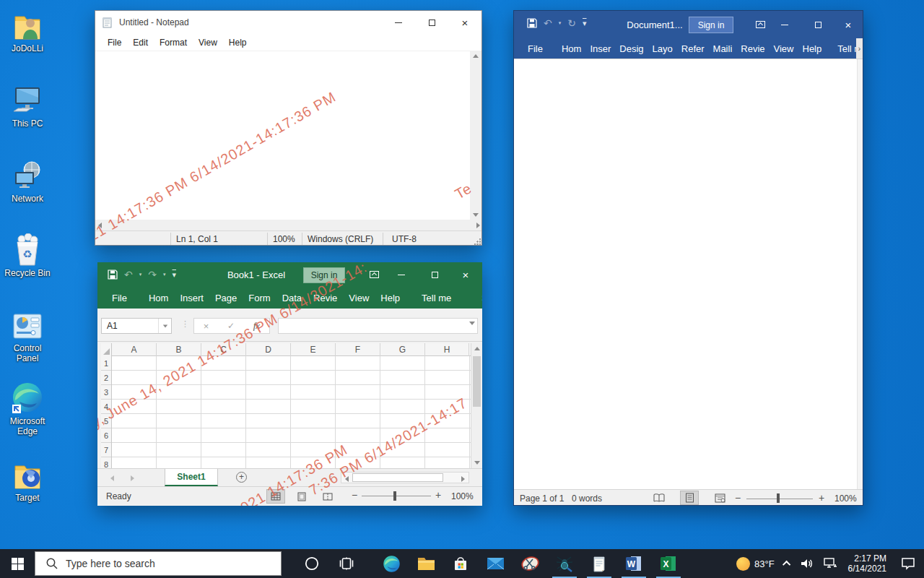 This screenshot has width=924, height=578. What do you see at coordinates (659, 498) in the screenshot?
I see `read-mode-icon` at bounding box center [659, 498].